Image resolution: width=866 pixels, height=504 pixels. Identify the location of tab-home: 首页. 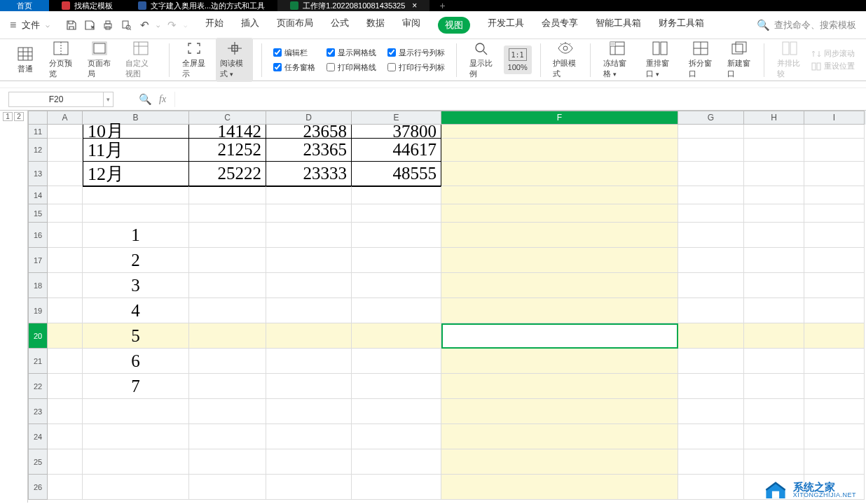
(25, 6).